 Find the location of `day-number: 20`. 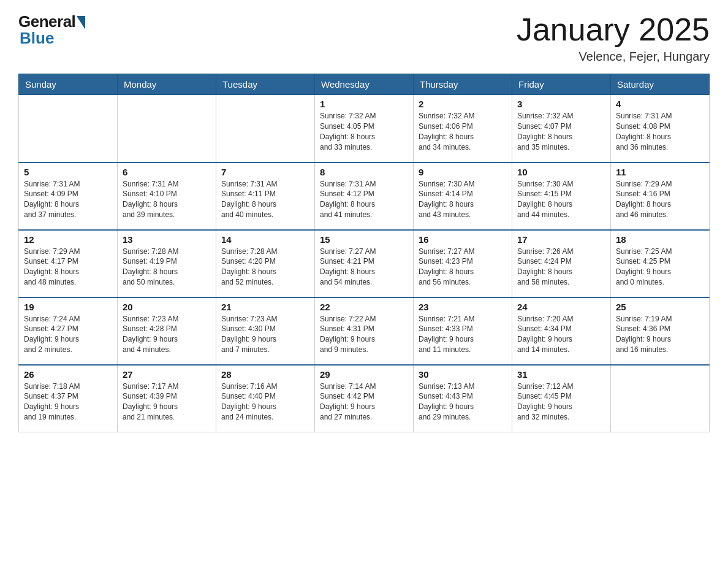

day-number: 20 is located at coordinates (167, 307).